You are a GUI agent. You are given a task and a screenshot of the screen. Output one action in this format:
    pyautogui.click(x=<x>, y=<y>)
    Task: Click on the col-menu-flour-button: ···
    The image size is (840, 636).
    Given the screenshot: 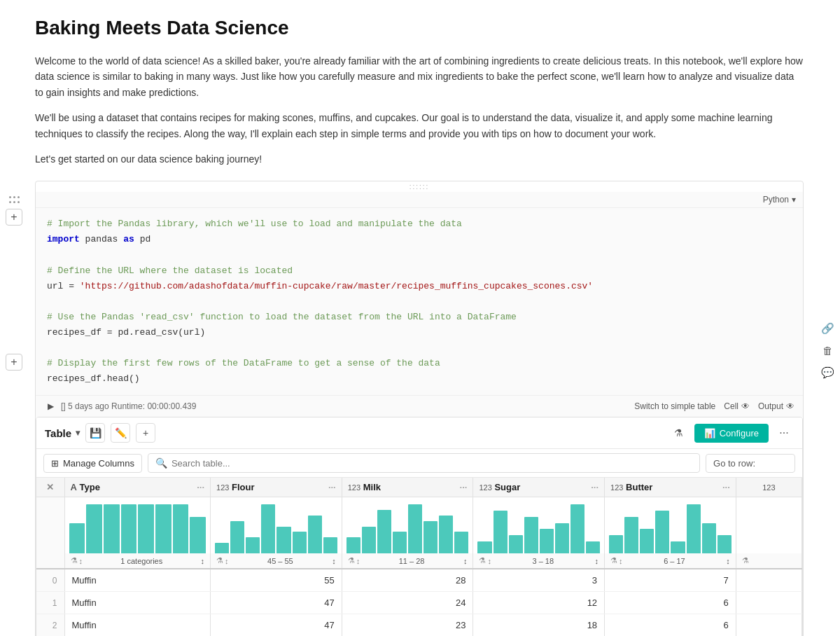 What is the action you would take?
    pyautogui.click(x=332, y=488)
    